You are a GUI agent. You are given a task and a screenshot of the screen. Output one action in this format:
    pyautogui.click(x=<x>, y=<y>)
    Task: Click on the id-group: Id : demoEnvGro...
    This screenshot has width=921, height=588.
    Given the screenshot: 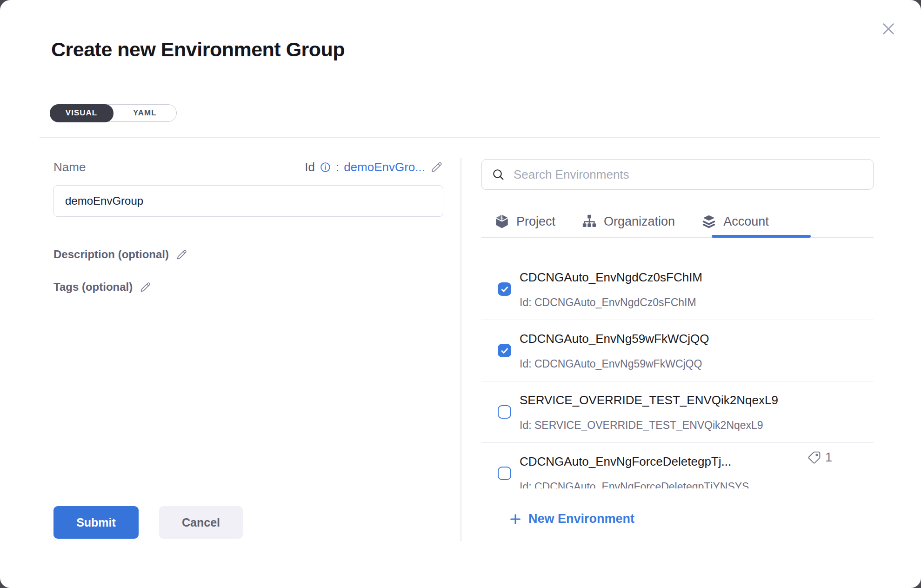 What is the action you would take?
    pyautogui.click(x=374, y=167)
    